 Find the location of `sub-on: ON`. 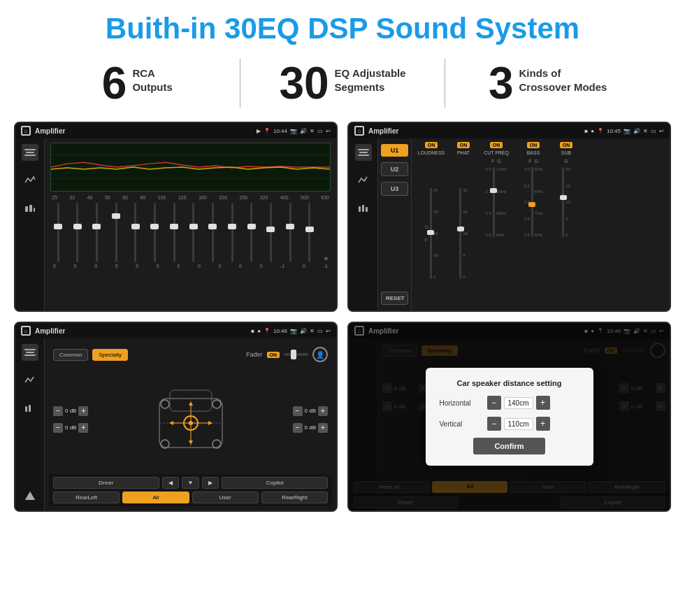

sub-on: ON is located at coordinates (566, 145).